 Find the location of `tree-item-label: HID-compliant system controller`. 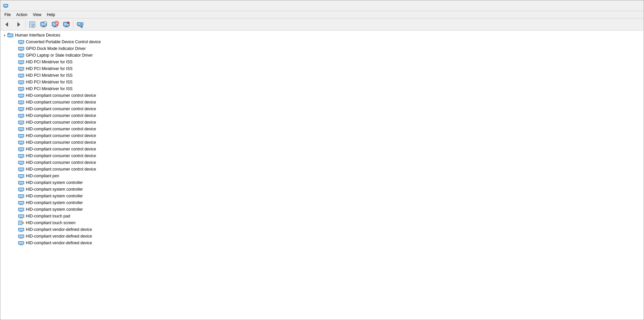

tree-item-label: HID-compliant system controller is located at coordinates (54, 196).